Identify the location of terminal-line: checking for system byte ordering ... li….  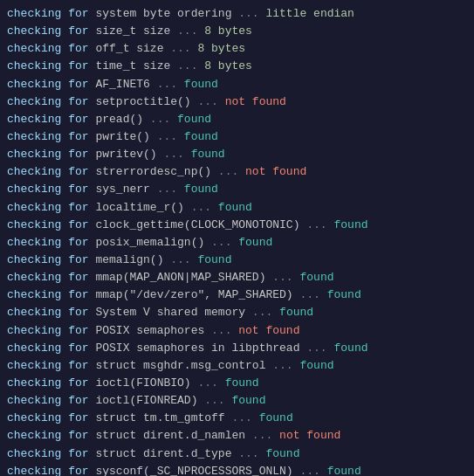
(237, 14).